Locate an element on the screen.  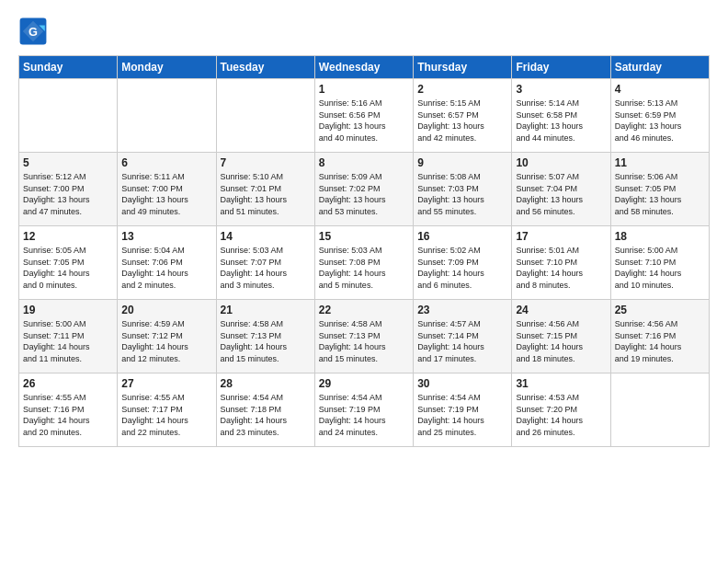
day-number: 25 is located at coordinates (660, 310).